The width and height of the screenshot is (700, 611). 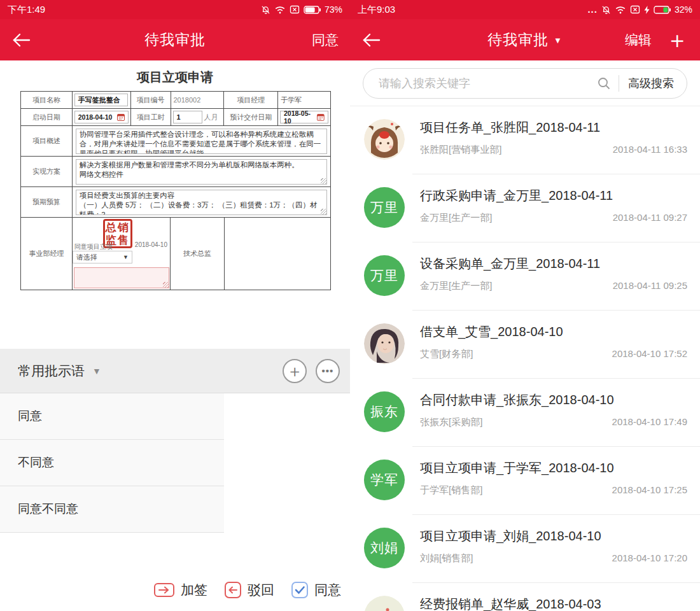 What do you see at coordinates (122, 254) in the screenshot?
I see `bu-manager-signature-cell: 总销 监售 同意项目立项 2018-04-10 请选择 ▼` at bounding box center [122, 254].